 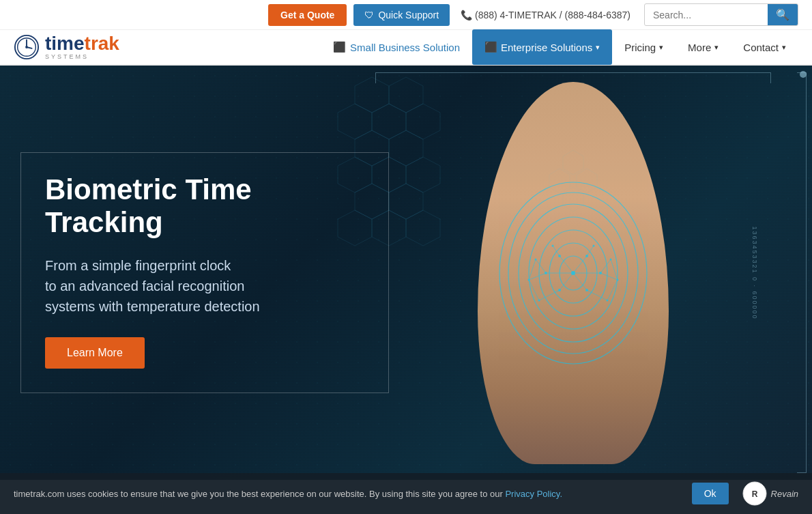 What do you see at coordinates (553, 15) in the screenshot?
I see `phone-number: (888) 4-TIMETRAK / (888-484-6387)` at bounding box center [553, 15].